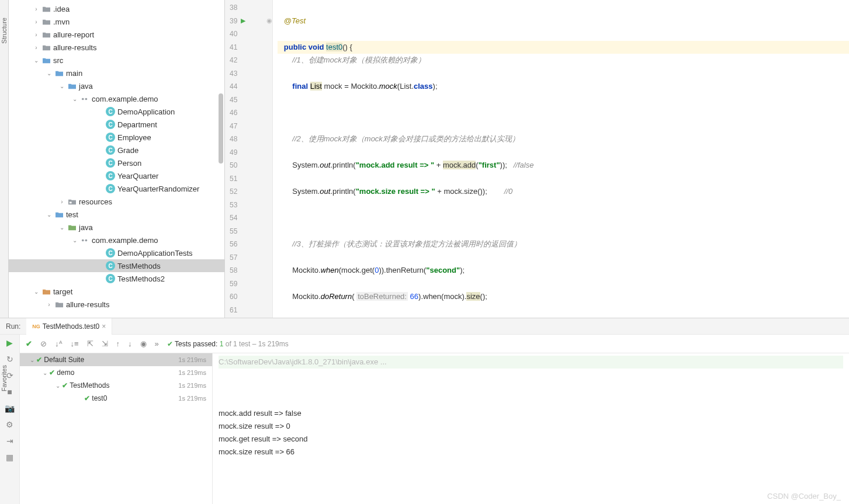 The width and height of the screenshot is (849, 504). What do you see at coordinates (249, 271) in the screenshot?
I see `gutter-line-58: 58` at bounding box center [249, 271].